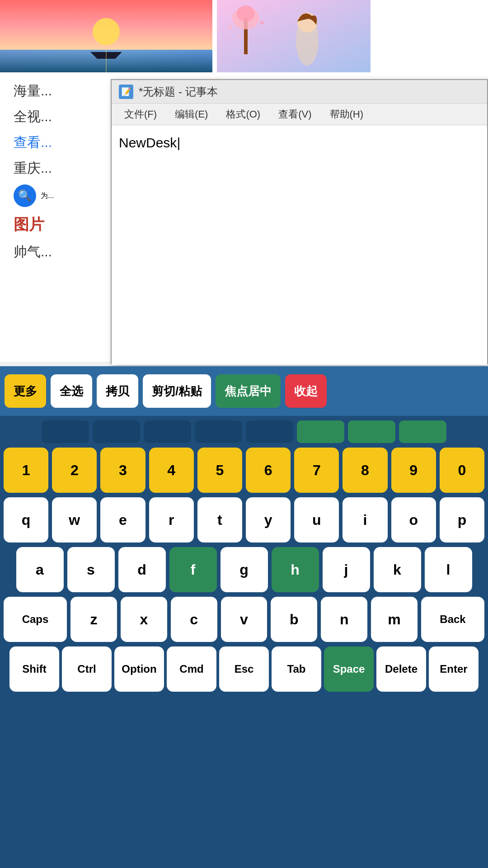 Image resolution: width=488 pixels, height=868 pixels. What do you see at coordinates (346, 570) in the screenshot?
I see `key-j: j` at bounding box center [346, 570].